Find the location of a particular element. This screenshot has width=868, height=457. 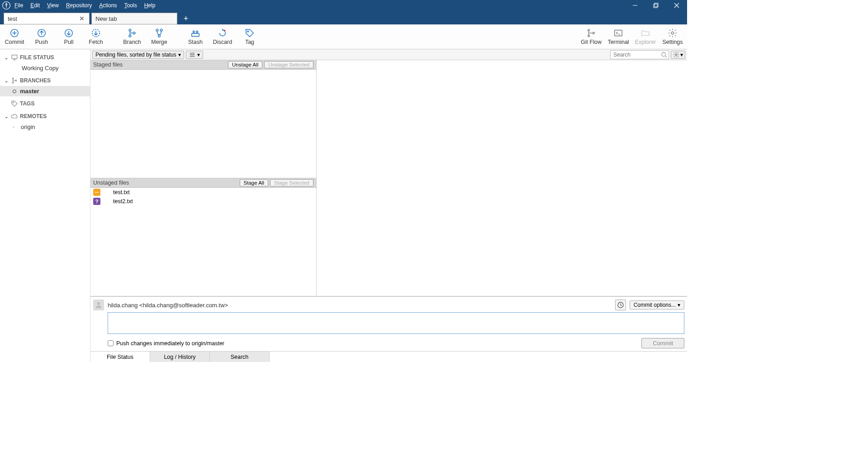

commit-history-button is located at coordinates (621, 305).